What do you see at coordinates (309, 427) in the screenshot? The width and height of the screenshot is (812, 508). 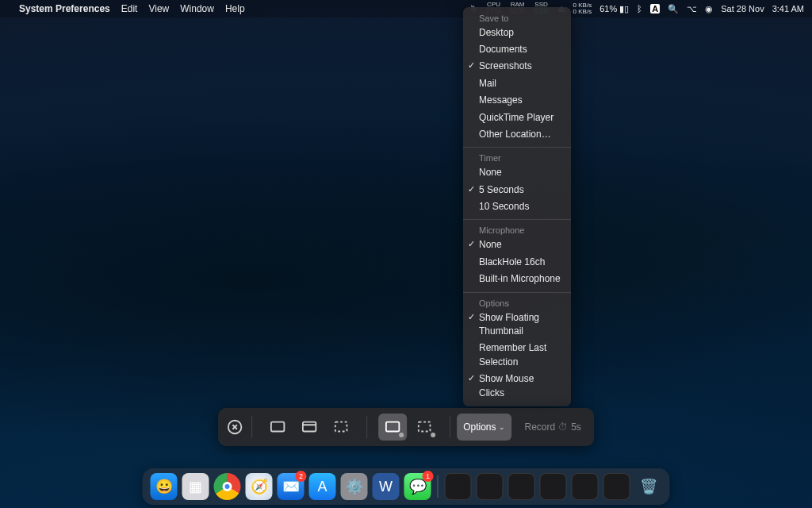 I see `capture-group` at bounding box center [309, 427].